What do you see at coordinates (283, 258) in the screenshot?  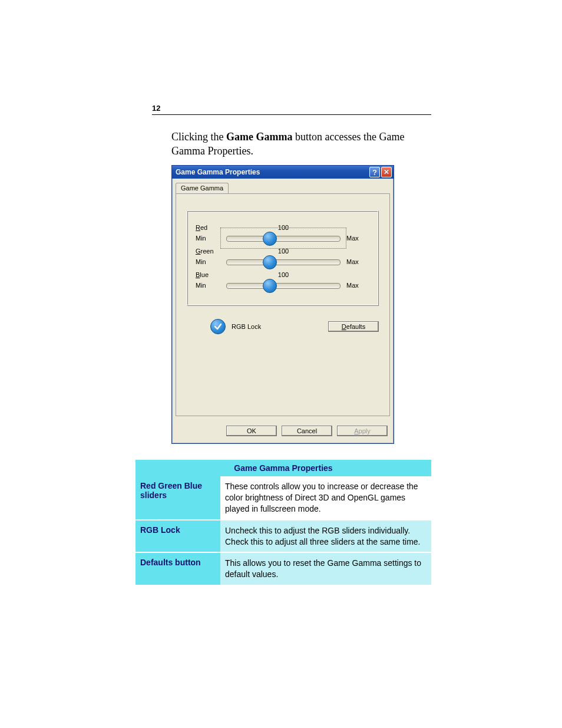 I see `sliders-group: Red 100 Min Max Green 100` at bounding box center [283, 258].